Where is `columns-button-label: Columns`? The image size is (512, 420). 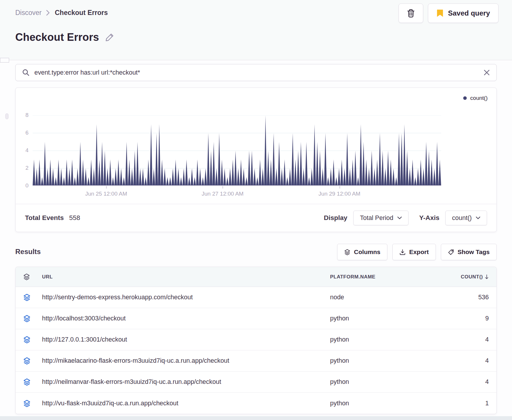 columns-button-label: Columns is located at coordinates (367, 252).